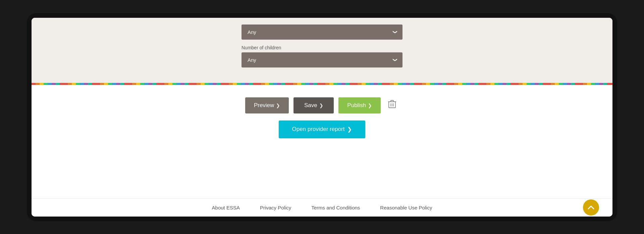 The width and height of the screenshot is (644, 234). Describe the element at coordinates (278, 105) in the screenshot. I see `preview-chevron-icon: ❯` at that location.